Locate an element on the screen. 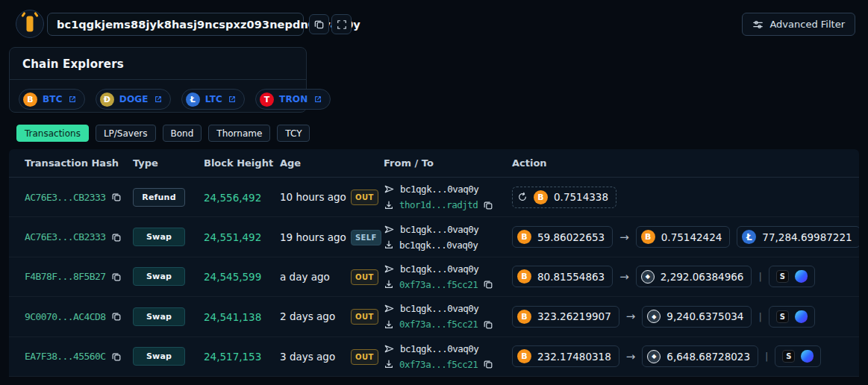 The width and height of the screenshot is (868, 385). explorer-label: BTC is located at coordinates (52, 99).